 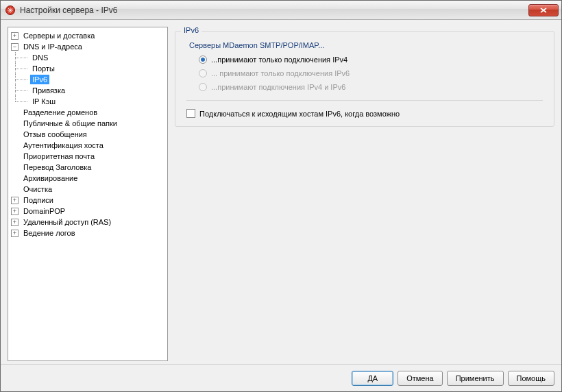 I want to click on close-button, so click(x=543, y=10).